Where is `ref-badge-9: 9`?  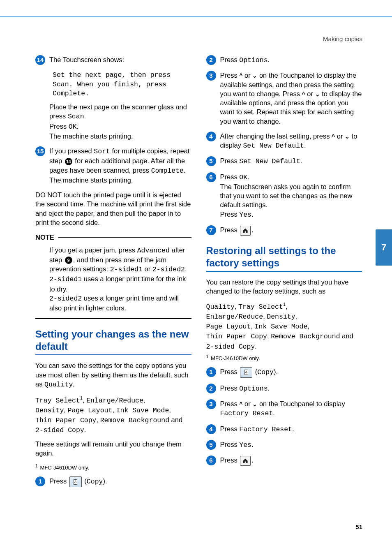
ref-badge-9: 9 is located at coordinates (69, 260).